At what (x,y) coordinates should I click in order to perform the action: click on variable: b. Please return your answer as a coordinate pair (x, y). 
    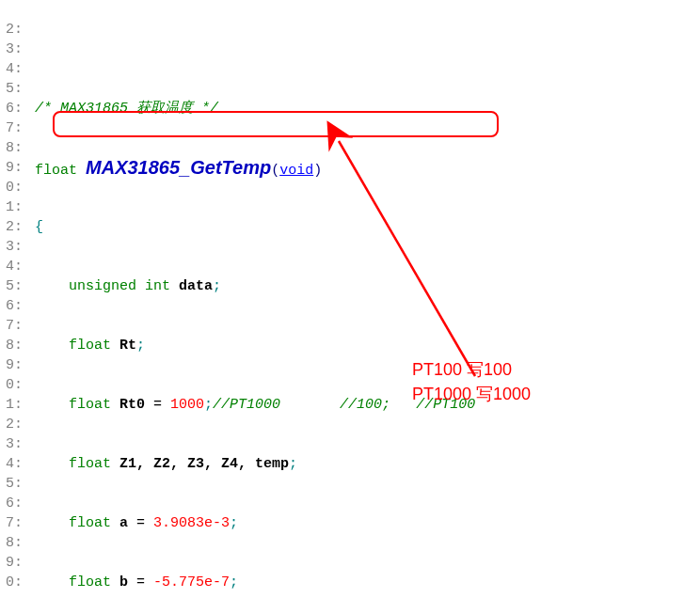
    Looking at the image, I should click on (124, 583).